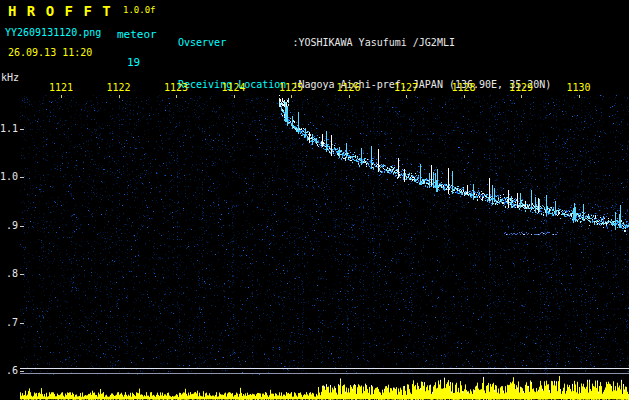 This screenshot has width=629, height=400. What do you see at coordinates (140, 10) in the screenshot?
I see `app-version: 1.0.0f` at bounding box center [140, 10].